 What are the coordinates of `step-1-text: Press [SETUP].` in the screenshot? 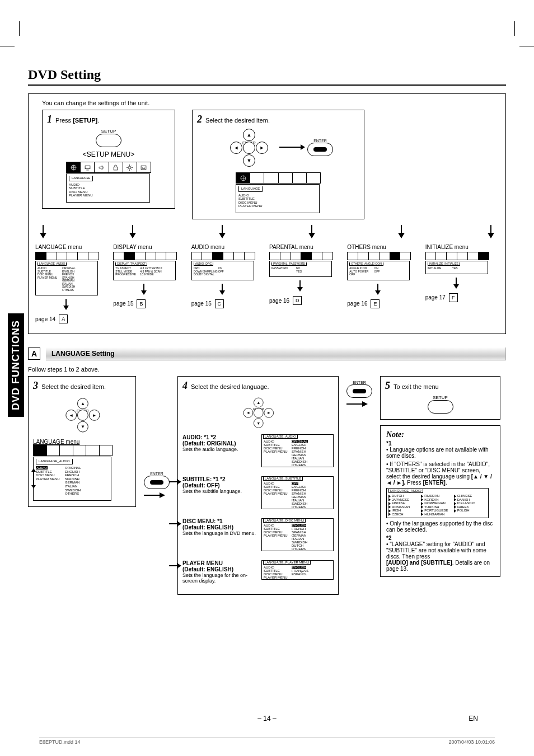 It's located at (77, 120).